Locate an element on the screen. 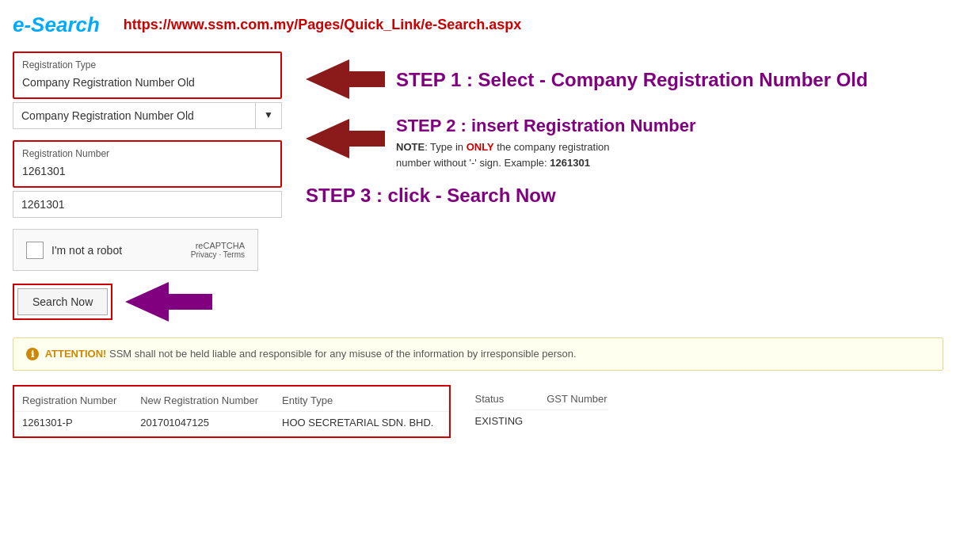 This screenshot has height=560, width=956. results-layout: Registration Number New Registration Num… is located at coordinates (478, 412).